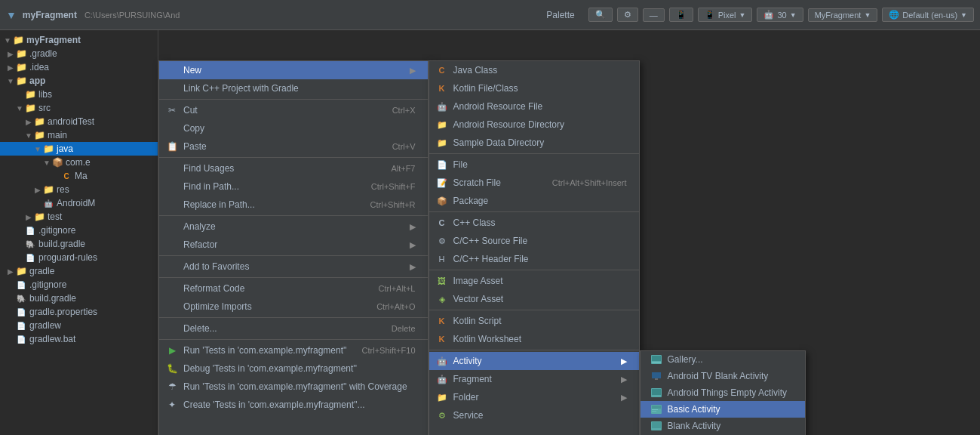 This screenshot has width=980, height=435. Describe the element at coordinates (534, 415) in the screenshot. I see `new-submenu-service: ⚙ Service` at that location.